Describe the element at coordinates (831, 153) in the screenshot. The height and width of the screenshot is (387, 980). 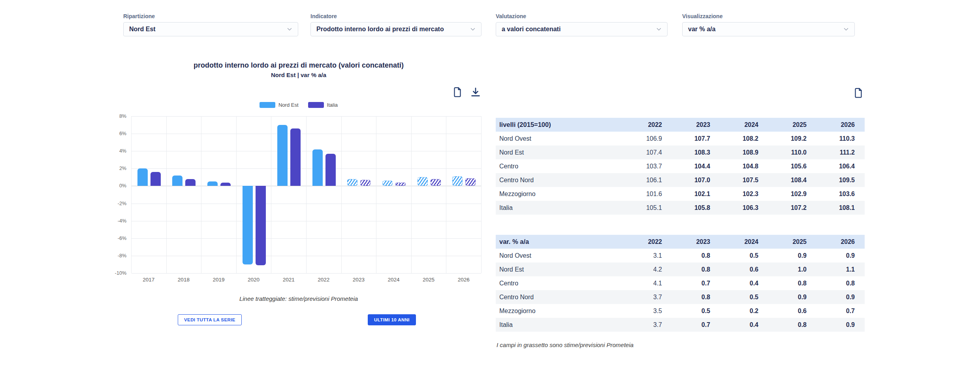
I see `value-cell: 111.2` at that location.